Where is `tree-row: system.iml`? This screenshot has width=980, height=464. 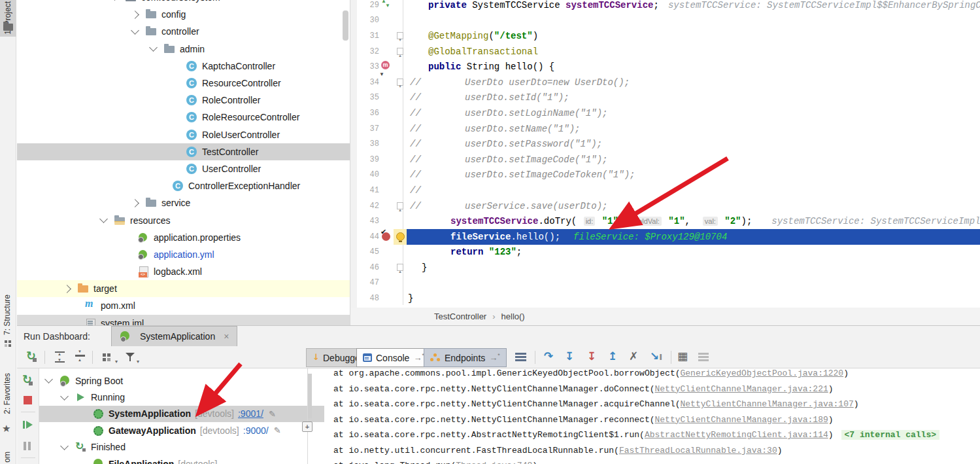
tree-row: system.iml is located at coordinates (183, 320).